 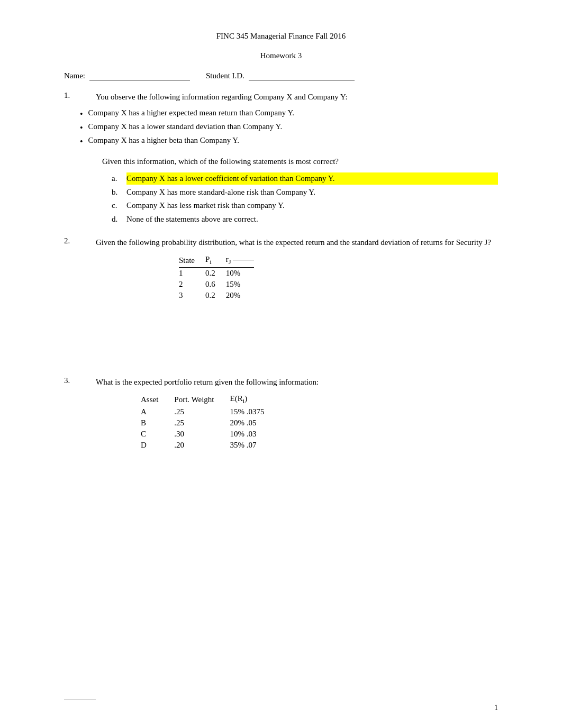 I want to click on prob-rj-1: 10%, so click(x=240, y=273).